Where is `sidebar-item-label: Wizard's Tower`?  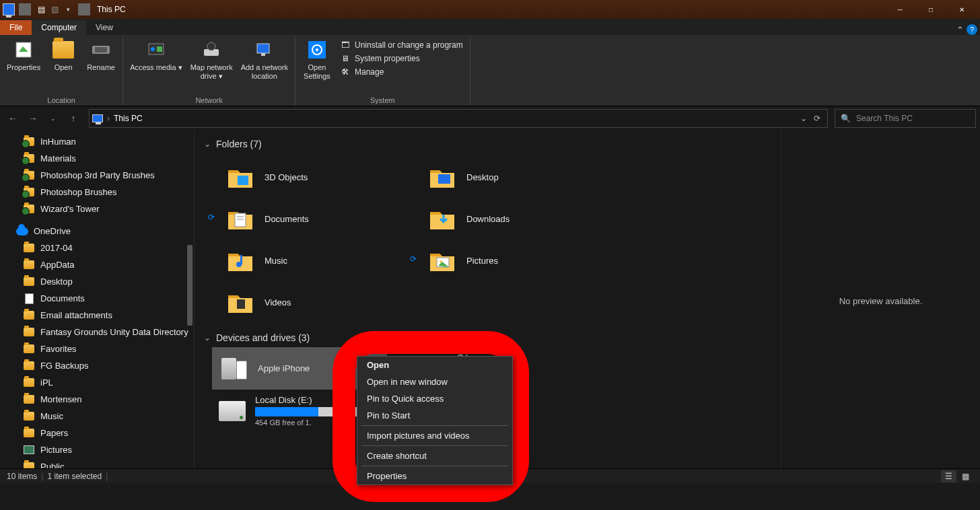 sidebar-item-label: Wizard's Tower is located at coordinates (70, 209).